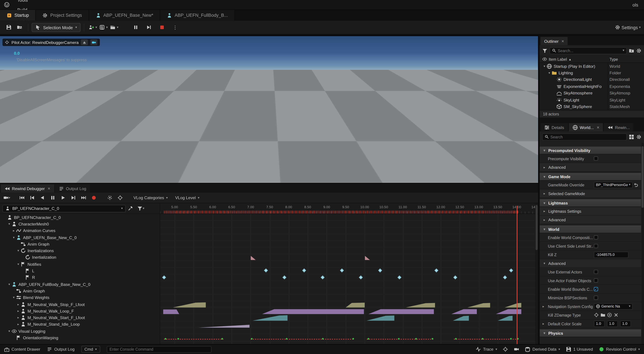  Describe the element at coordinates (64, 208) in the screenshot. I see `debug-object-dropdown: BP_UEFNCharacter_C_0 ▾` at that location.